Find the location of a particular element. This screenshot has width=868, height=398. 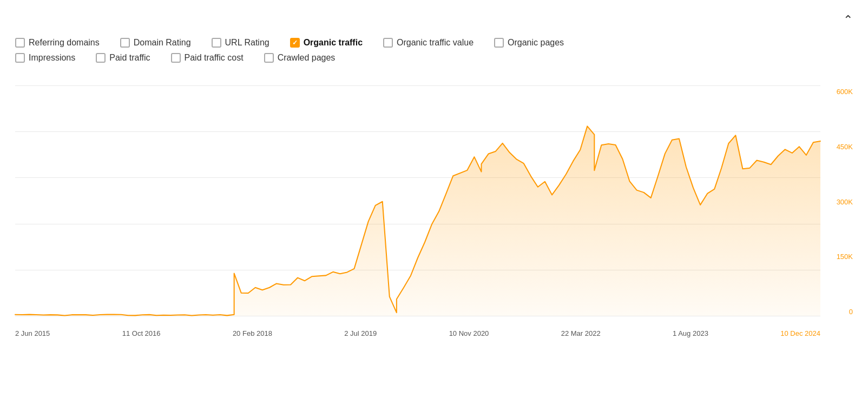

x-axis-label: 10 Nov 2020 is located at coordinates (469, 333).